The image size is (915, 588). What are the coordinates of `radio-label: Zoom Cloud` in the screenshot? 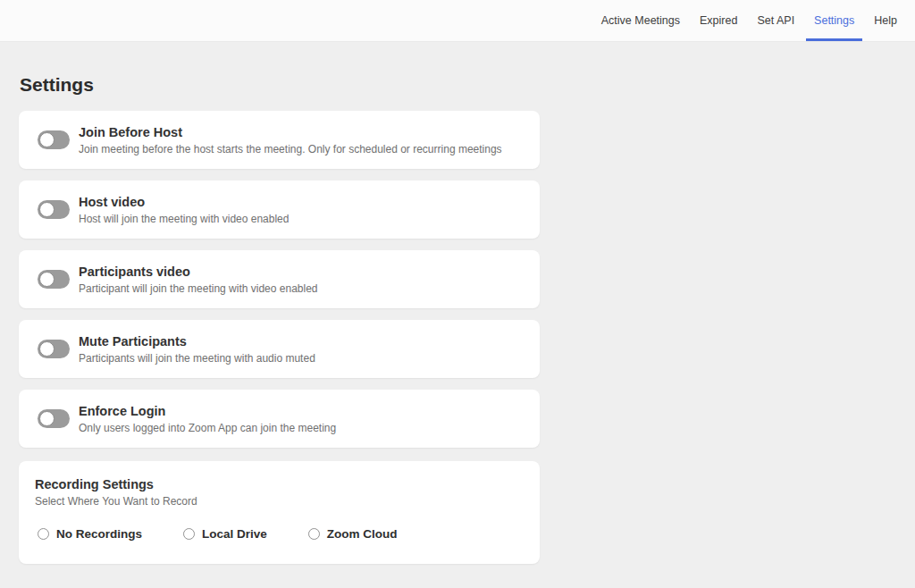 It's located at (363, 534).